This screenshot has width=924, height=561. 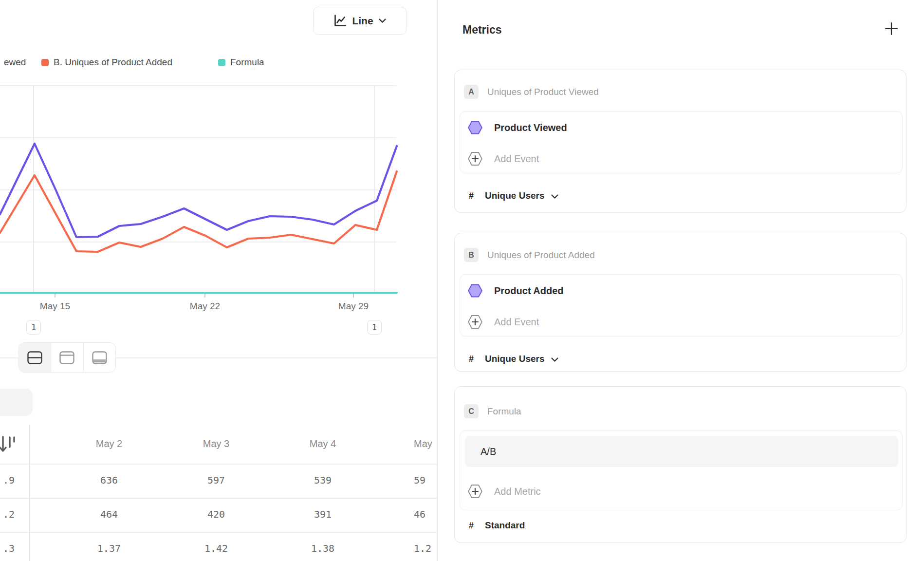 What do you see at coordinates (205, 306) in the screenshot?
I see `x-axis-label: May 22` at bounding box center [205, 306].